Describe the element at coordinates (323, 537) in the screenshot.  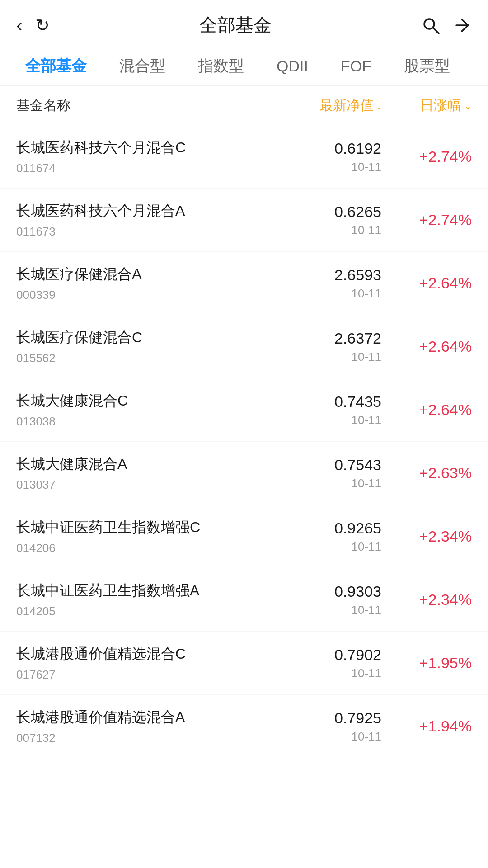
I see `fund-nav: 0.9265 10-11` at that location.